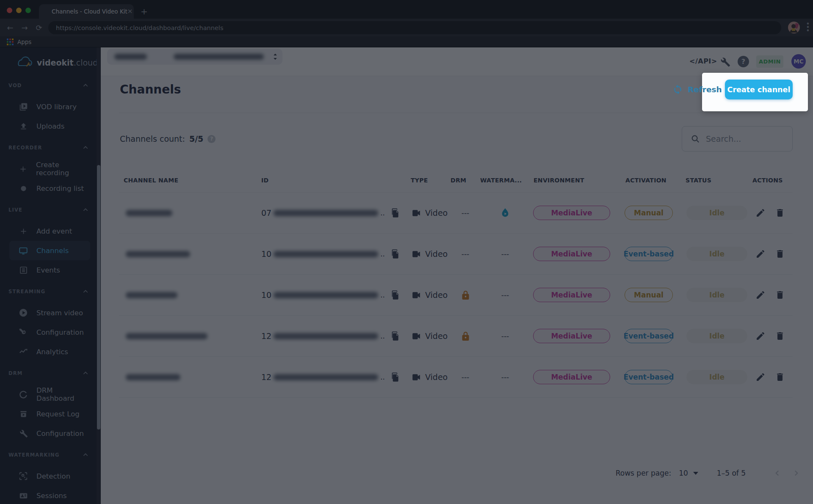 The width and height of the screenshot is (813, 504). What do you see at coordinates (705, 90) in the screenshot?
I see `refresh-label: Refresh` at bounding box center [705, 90].